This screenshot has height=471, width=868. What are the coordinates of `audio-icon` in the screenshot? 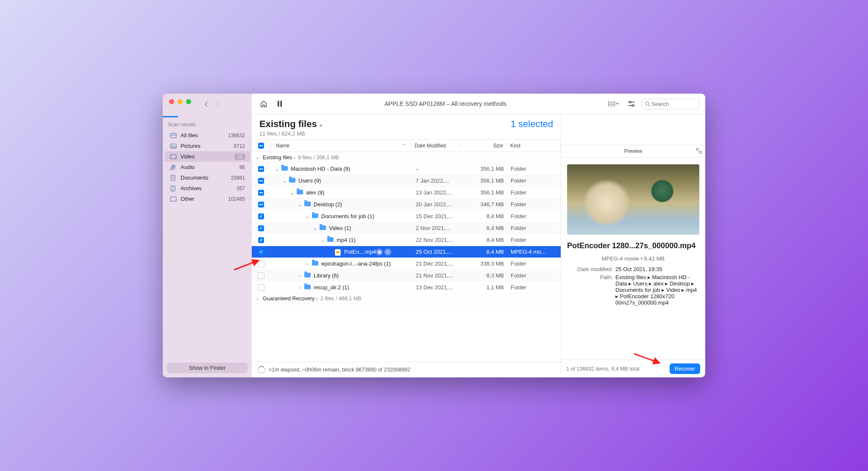 It's located at (173, 167).